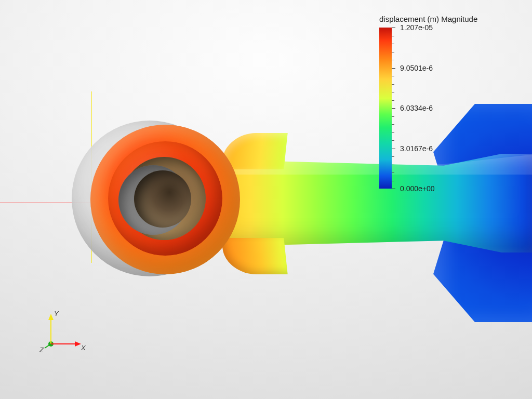 The height and width of the screenshot is (399, 532). I want to click on legend-tick-q1: 3.0167e-6, so click(417, 149).